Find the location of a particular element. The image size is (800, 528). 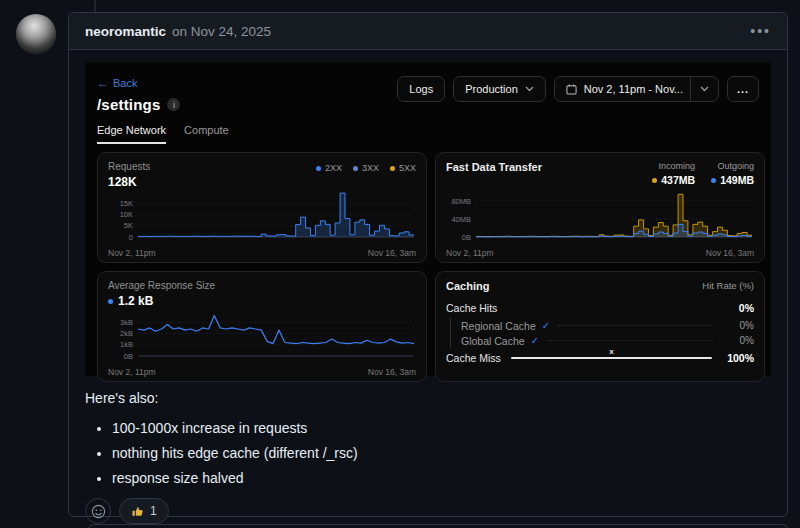

regional-cache-value: 0% is located at coordinates (738, 326).